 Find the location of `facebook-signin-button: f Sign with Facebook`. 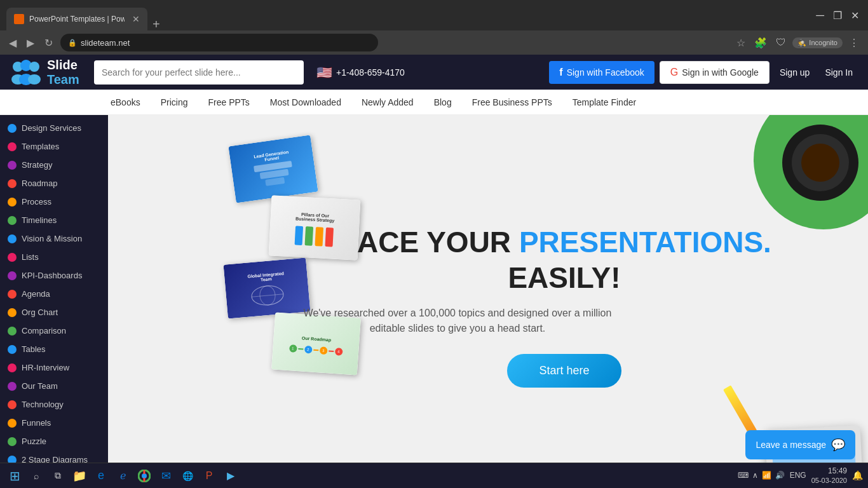

facebook-signin-button: f Sign with Facebook is located at coordinates (602, 72).